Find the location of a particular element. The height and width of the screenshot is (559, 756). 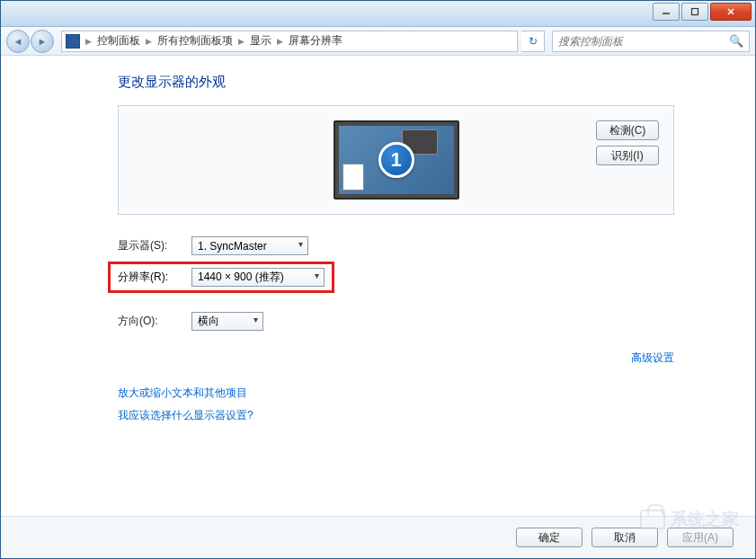

breadcrumb-item: 控制面板 is located at coordinates (119, 41).